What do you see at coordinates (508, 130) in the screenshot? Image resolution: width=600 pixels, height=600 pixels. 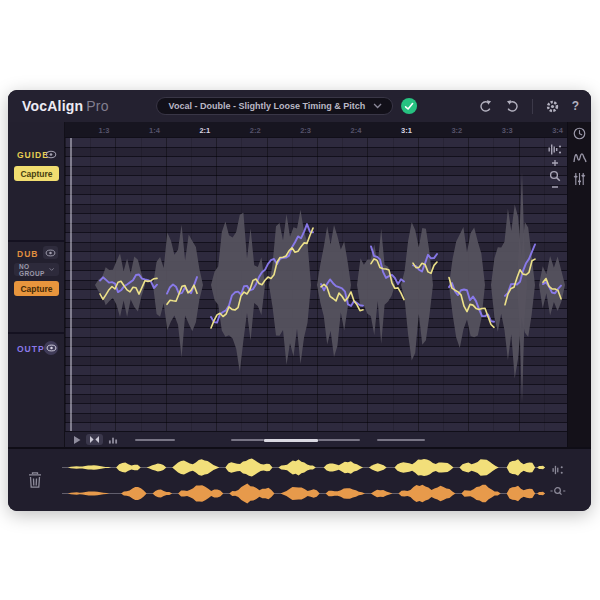 I see `ruler-tick-3:3: 3:3` at bounding box center [508, 130].